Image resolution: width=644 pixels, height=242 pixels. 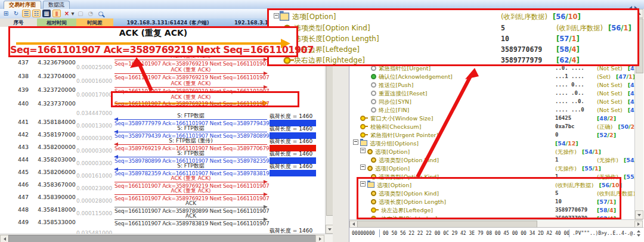 What do you see at coordinates (23, 222) in the screenshot?
I see `packet-no: 449` at bounding box center [23, 222].